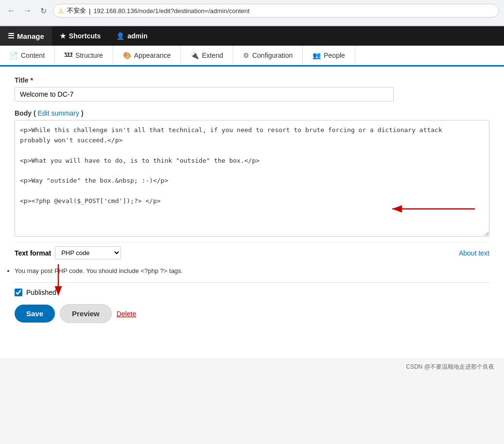 The height and width of the screenshot is (444, 504). What do you see at coordinates (127, 55) in the screenshot?
I see `appearance-icon: 🎨` at bounding box center [127, 55].